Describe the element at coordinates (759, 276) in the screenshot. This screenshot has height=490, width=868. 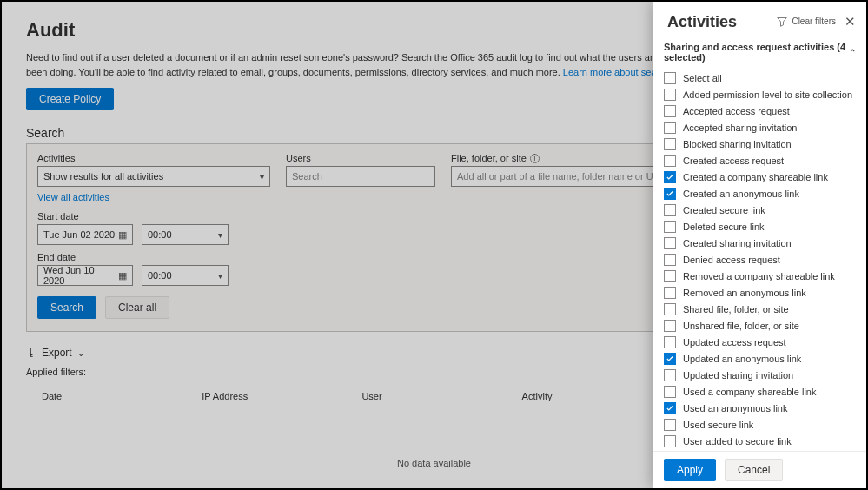
I see `activity-option: Removed a company shareable link` at that location.